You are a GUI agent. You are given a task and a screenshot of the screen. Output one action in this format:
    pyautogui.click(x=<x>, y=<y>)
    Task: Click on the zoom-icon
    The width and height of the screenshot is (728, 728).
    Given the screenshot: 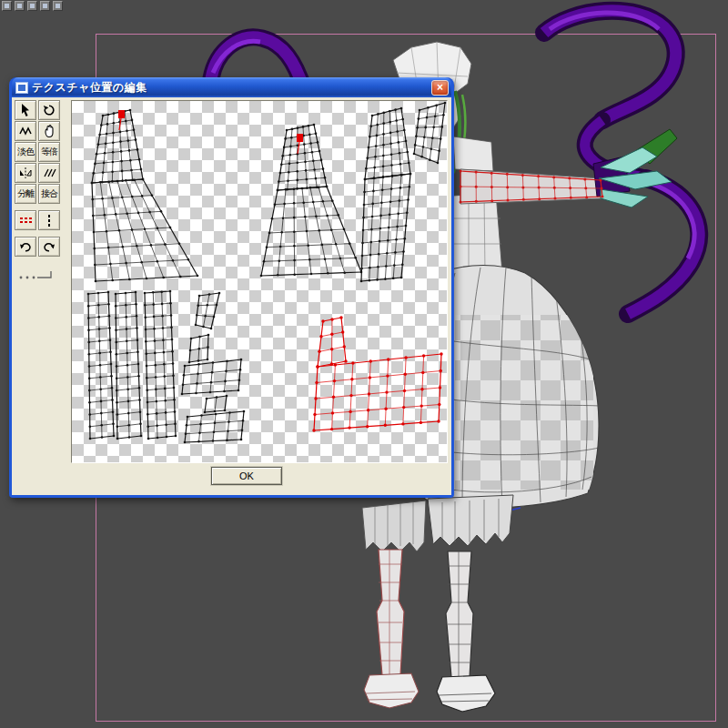 What is the action you would take?
    pyautogui.click(x=25, y=131)
    